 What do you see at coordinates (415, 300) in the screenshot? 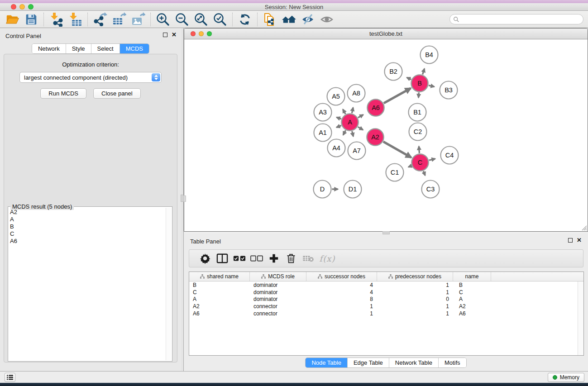
I see `cell: 0` at bounding box center [415, 300].